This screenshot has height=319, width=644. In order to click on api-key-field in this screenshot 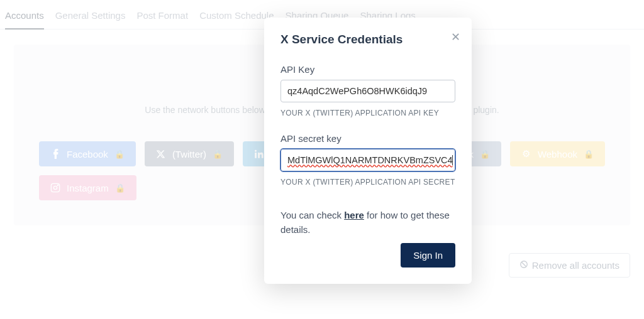, I will do `click(368, 91)`.